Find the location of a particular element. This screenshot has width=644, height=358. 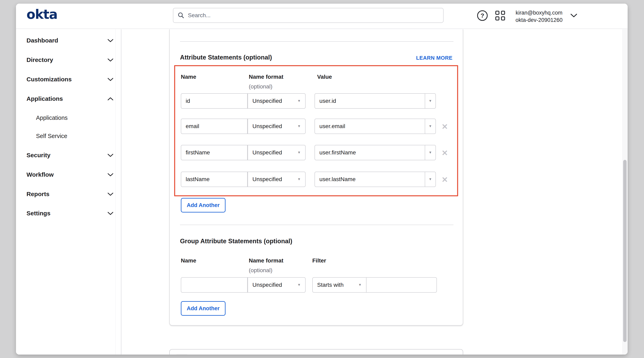

attr-value-combobox: user.lastName ▼ is located at coordinates (375, 179).